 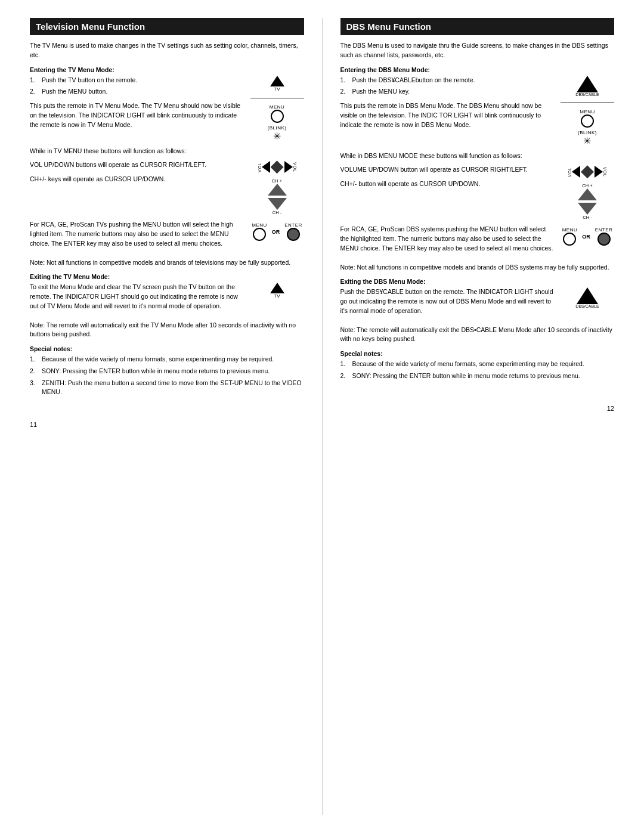 What do you see at coordinates (448, 170) in the screenshot?
I see `right-vol-desc: VOLUME UP/DOWN button will operate as CU…` at bounding box center [448, 170].